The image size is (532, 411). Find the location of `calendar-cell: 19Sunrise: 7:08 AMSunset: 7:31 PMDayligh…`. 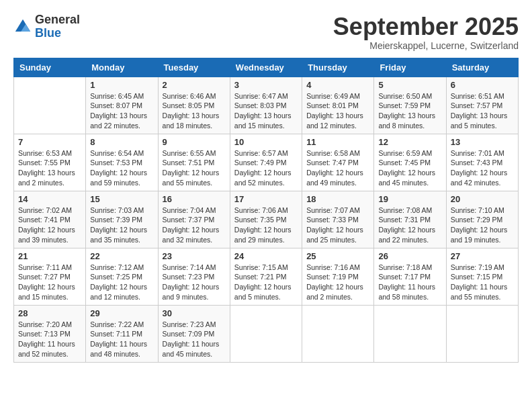

calendar-cell: 19Sunrise: 7:08 AMSunset: 7:31 PMDayligh… is located at coordinates (410, 219).